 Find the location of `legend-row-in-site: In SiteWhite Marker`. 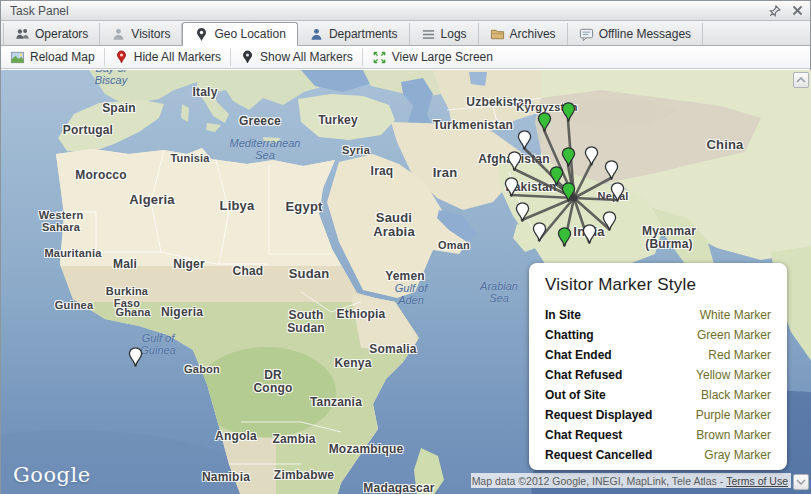

legend-row-in-site: In SiteWhite Marker is located at coordinates (658, 315).